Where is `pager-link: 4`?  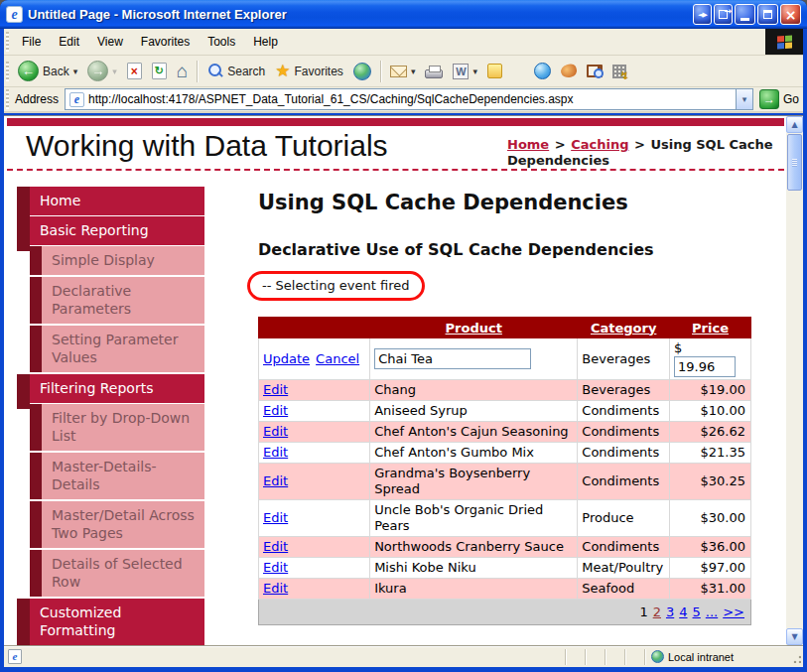 pager-link: 4 is located at coordinates (683, 611).